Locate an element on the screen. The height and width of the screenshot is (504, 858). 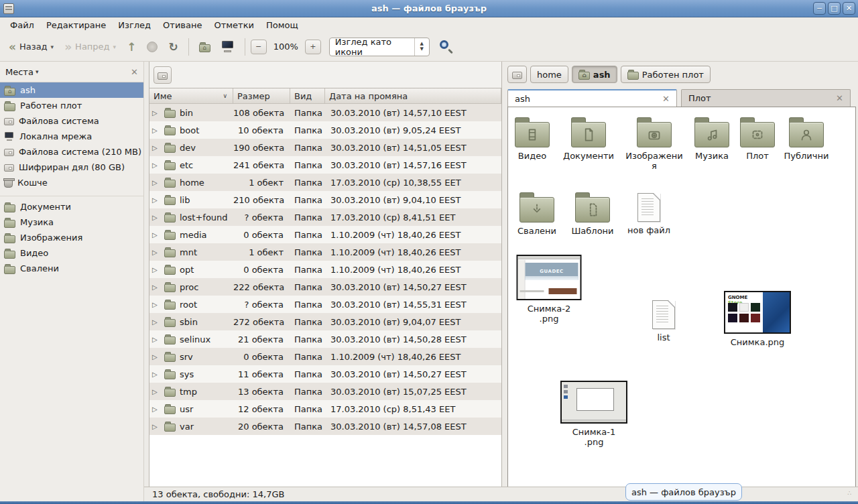
table-row: ▷usr 12 обекта Папка 17.03.2010 (ср) 8,5… is located at coordinates (326, 409).